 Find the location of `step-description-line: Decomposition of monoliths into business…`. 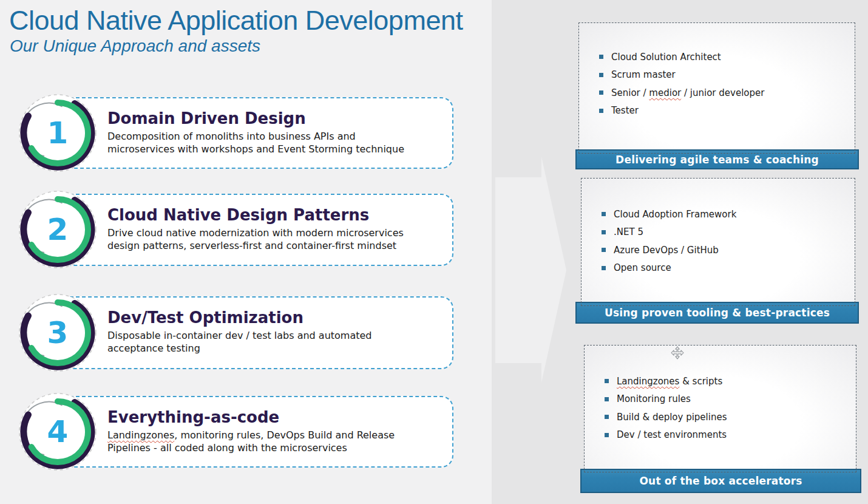

step-description-line: Decomposition of monoliths into business… is located at coordinates (275, 137).